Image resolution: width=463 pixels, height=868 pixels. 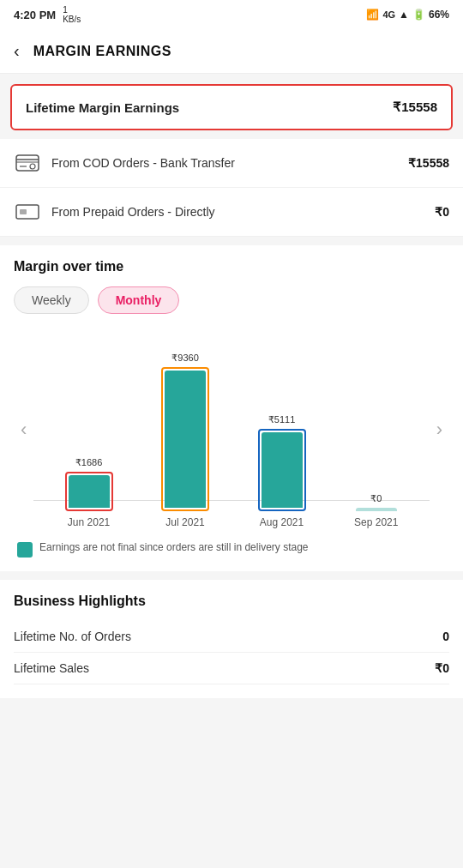 I want to click on highlights-section: Business Highlights Lifetime No. of Orde…, so click(x=232, y=639).